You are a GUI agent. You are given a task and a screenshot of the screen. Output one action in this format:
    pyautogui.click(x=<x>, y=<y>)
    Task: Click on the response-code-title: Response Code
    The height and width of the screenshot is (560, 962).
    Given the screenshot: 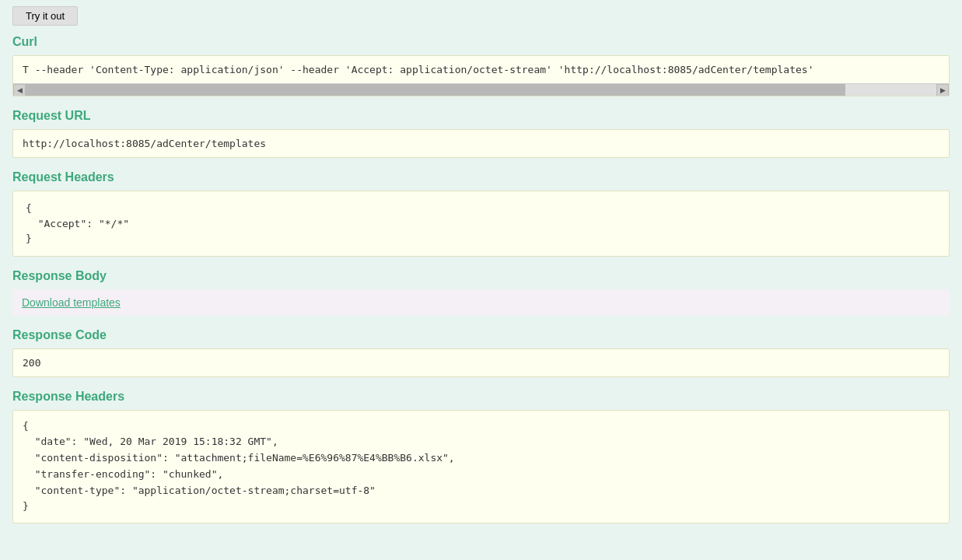 What is the action you would take?
    pyautogui.click(x=481, y=335)
    